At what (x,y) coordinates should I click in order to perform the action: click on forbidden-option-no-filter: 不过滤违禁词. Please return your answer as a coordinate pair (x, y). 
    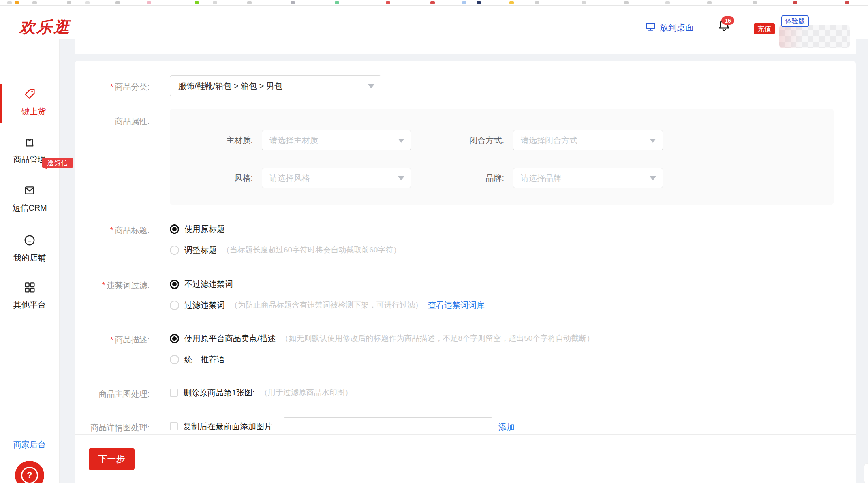
    Looking at the image, I should click on (201, 284).